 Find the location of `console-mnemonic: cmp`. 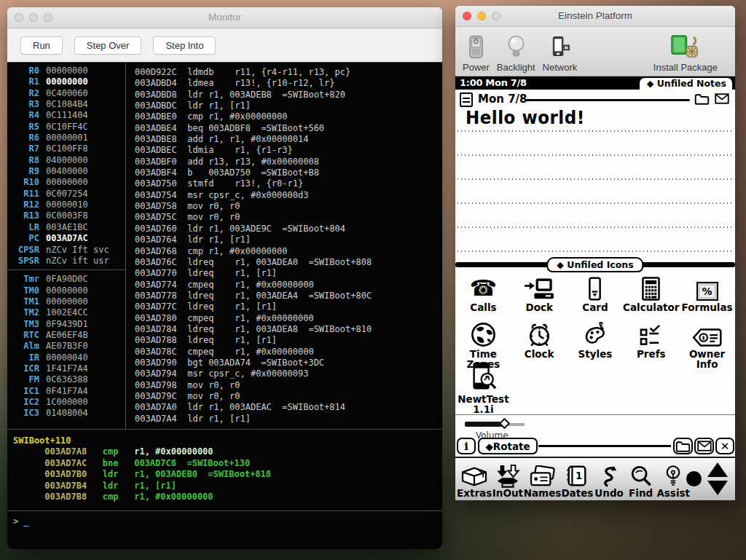

console-mnemonic: cmp is located at coordinates (111, 497).